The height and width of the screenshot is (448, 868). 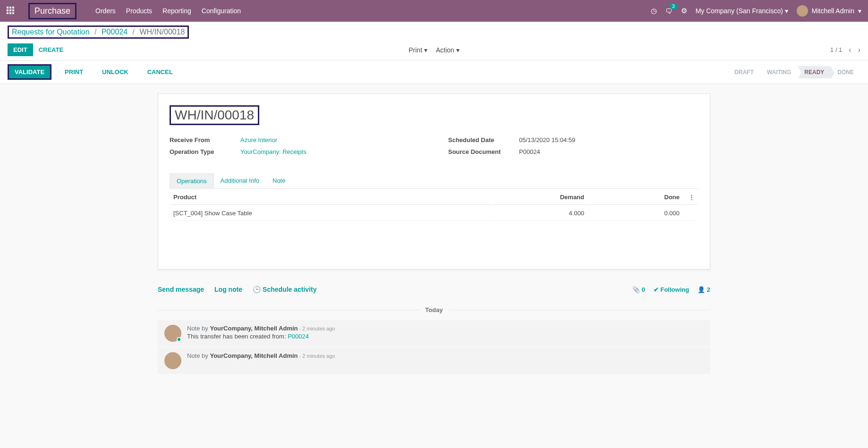 What do you see at coordinates (779, 72) in the screenshot?
I see `status-waiting: WAITING` at bounding box center [779, 72].